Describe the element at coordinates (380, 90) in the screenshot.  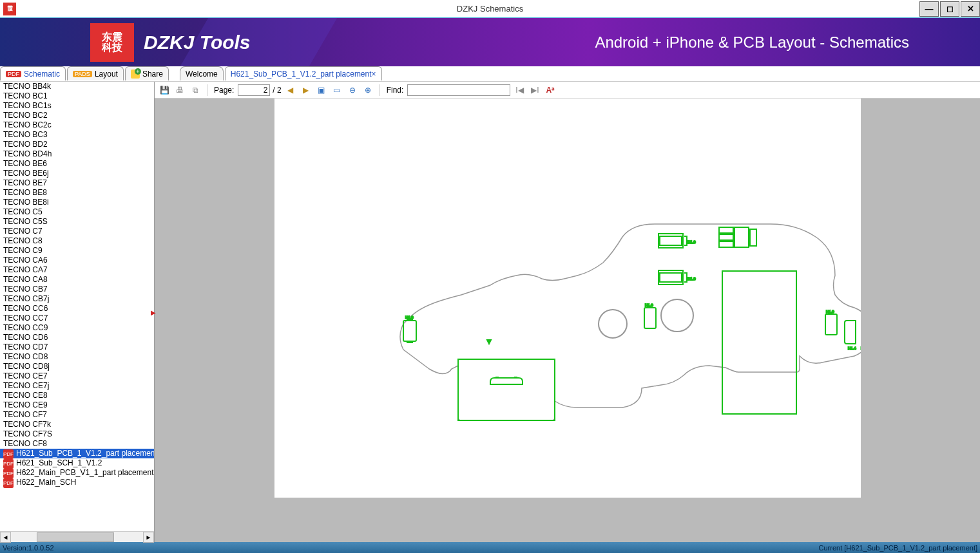
I see `separator` at that location.